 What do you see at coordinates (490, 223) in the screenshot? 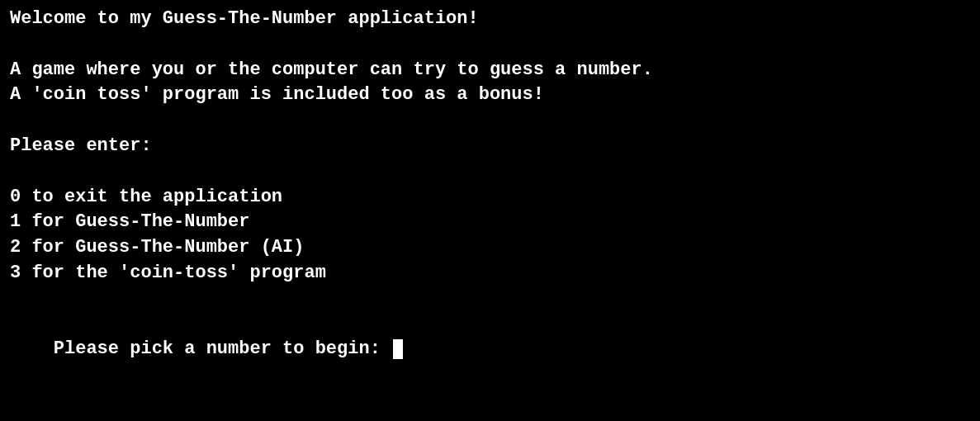
I see `option-1: 1 for Guess-The-Number` at bounding box center [490, 223].